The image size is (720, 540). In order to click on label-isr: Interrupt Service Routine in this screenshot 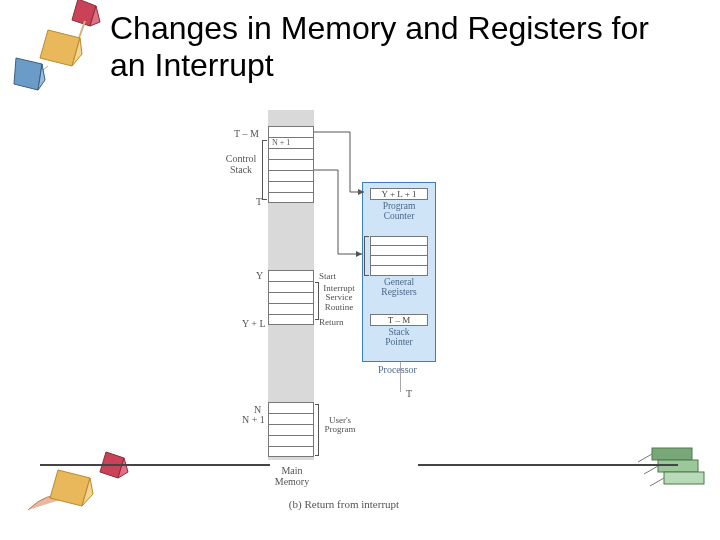, I will do `click(339, 298)`.